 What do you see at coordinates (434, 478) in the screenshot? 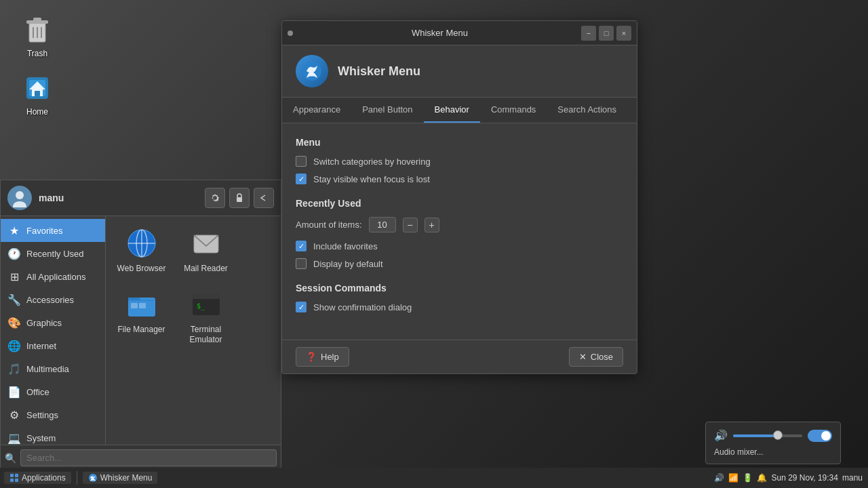
I see `taskbar: Applications Whisker Menu 🔊 📶 🔋 🔔 Sun 29…` at bounding box center [434, 478].